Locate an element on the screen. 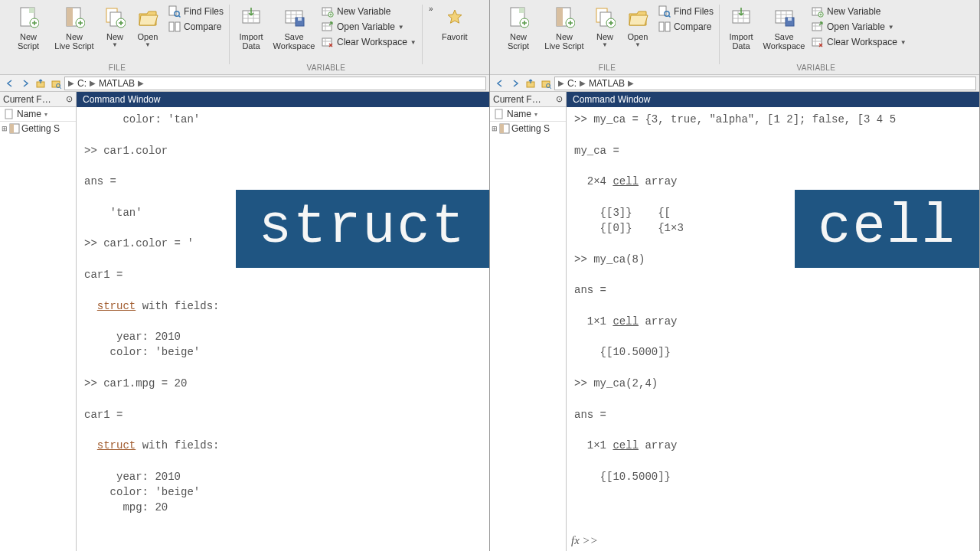  folder-column-name: Name is located at coordinates (519, 114).